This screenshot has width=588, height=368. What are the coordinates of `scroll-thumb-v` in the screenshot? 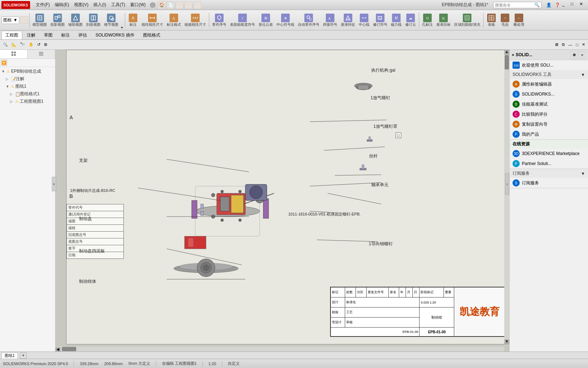 It's located at (507, 62).